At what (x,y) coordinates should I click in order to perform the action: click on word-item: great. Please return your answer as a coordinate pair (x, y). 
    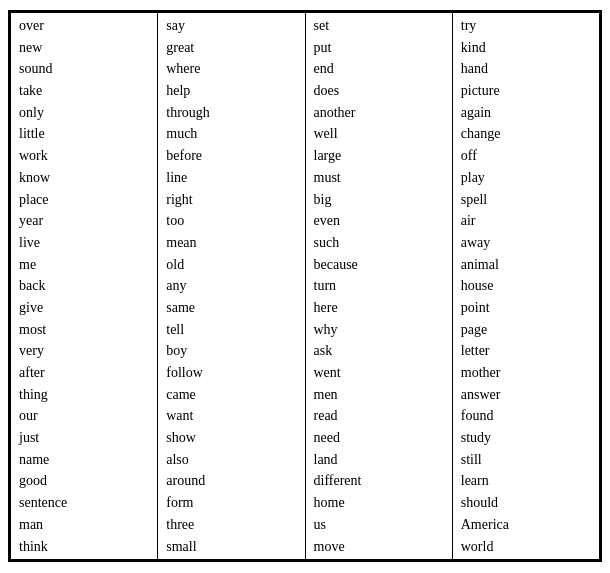
    Looking at the image, I should click on (231, 48).